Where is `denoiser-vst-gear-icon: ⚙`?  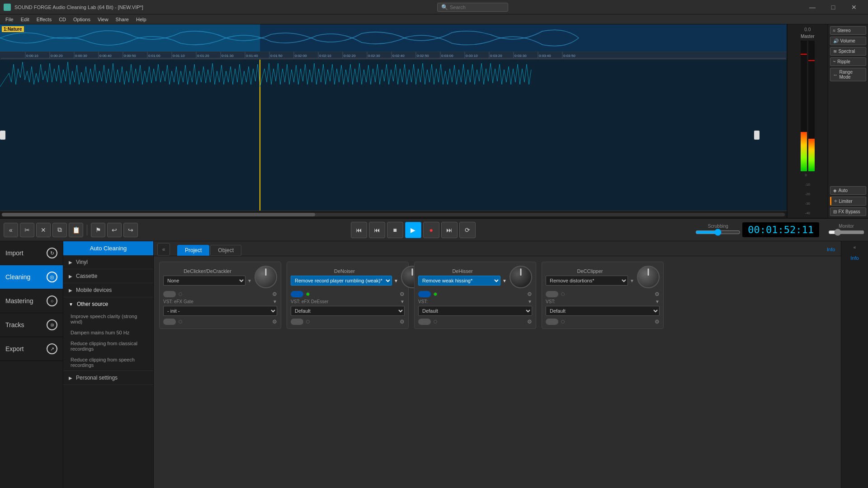 denoiser-vst-gear-icon: ⚙ is located at coordinates (402, 322).